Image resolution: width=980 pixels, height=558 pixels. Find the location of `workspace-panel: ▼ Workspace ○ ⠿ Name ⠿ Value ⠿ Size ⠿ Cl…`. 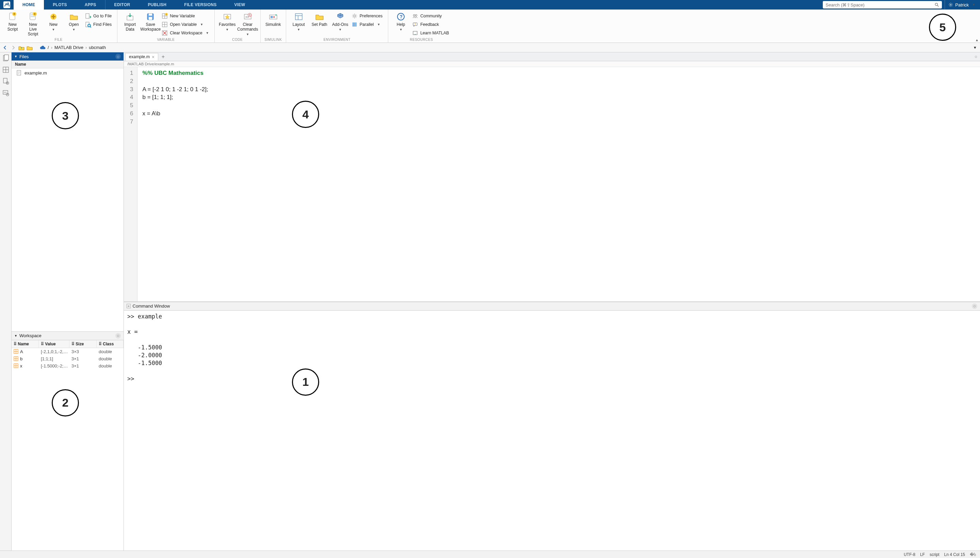

workspace-panel: ▼ Workspace ○ ⠿ Name ⠿ Value ⠿ Size ⠿ Cl… is located at coordinates (67, 441).